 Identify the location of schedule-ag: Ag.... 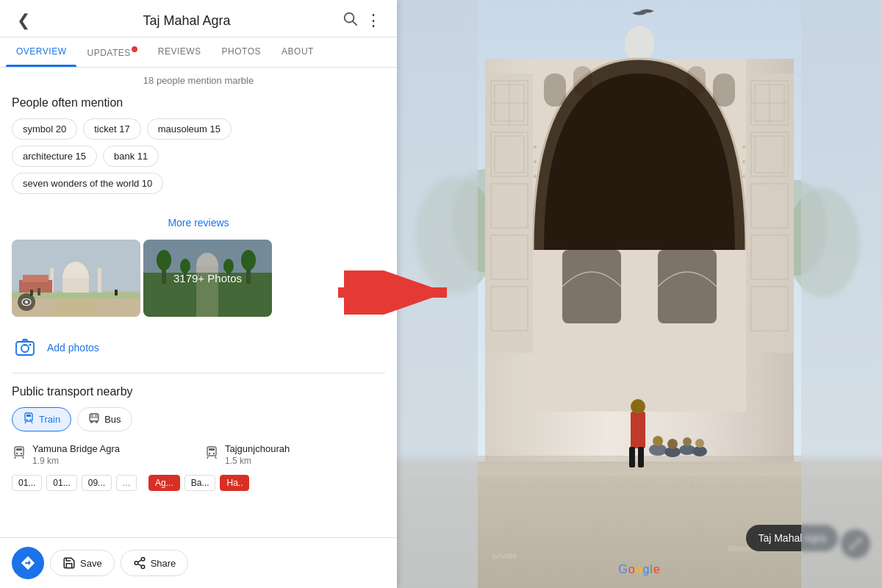
(165, 483).